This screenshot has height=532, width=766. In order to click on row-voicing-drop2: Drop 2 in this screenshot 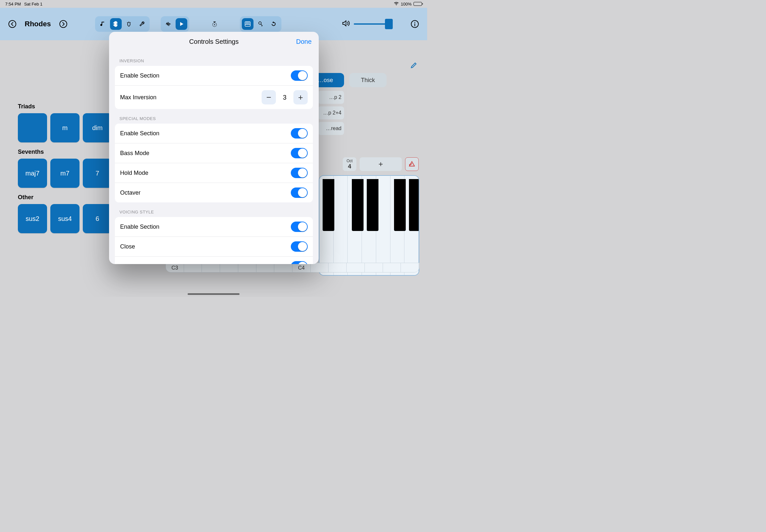, I will do `click(214, 260)`.